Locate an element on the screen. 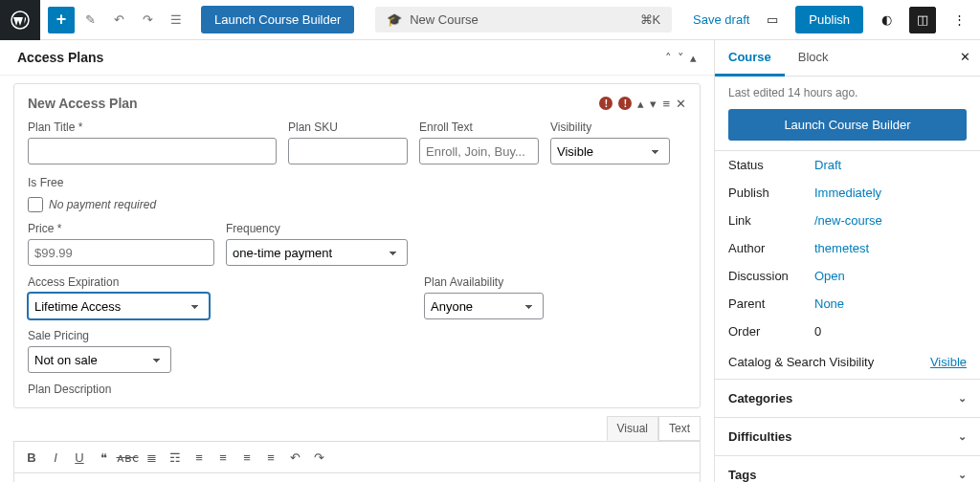 The height and width of the screenshot is (482, 980). plan-title-input is located at coordinates (152, 151).